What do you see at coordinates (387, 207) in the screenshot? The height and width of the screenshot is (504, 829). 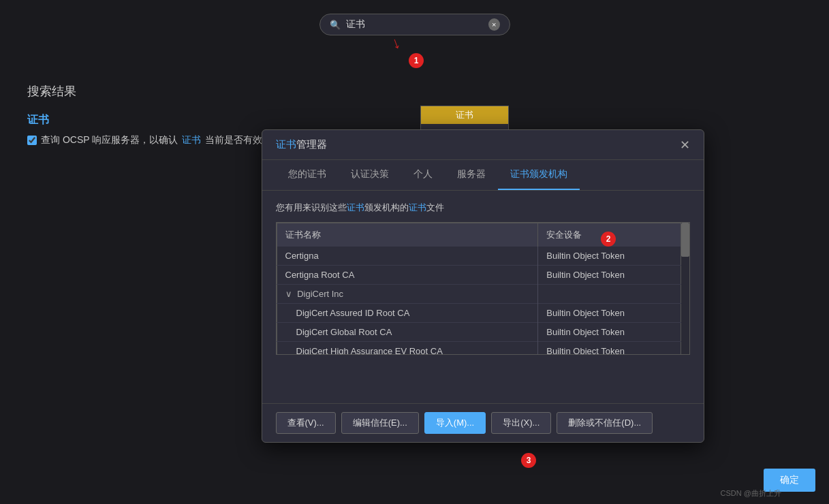 I see `desc-after: 颁发机构的` at bounding box center [387, 207].